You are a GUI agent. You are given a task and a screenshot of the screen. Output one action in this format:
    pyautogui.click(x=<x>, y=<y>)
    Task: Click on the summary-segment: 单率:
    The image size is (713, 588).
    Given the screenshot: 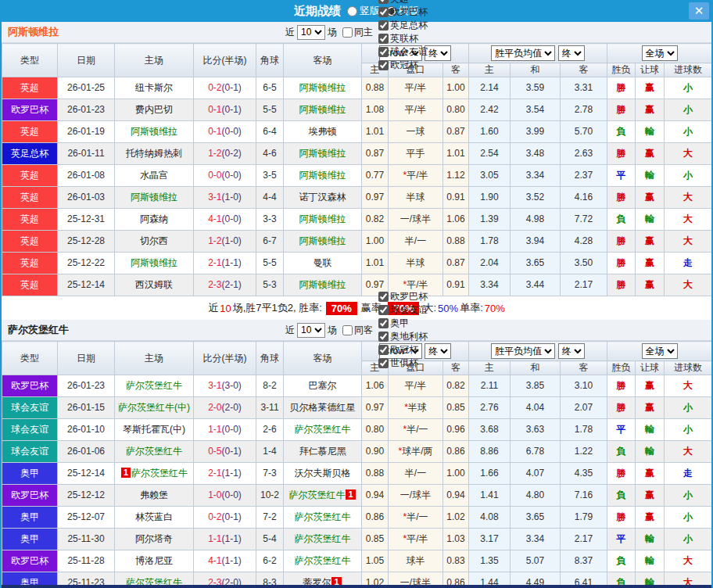 What is the action you would take?
    pyautogui.click(x=471, y=308)
    